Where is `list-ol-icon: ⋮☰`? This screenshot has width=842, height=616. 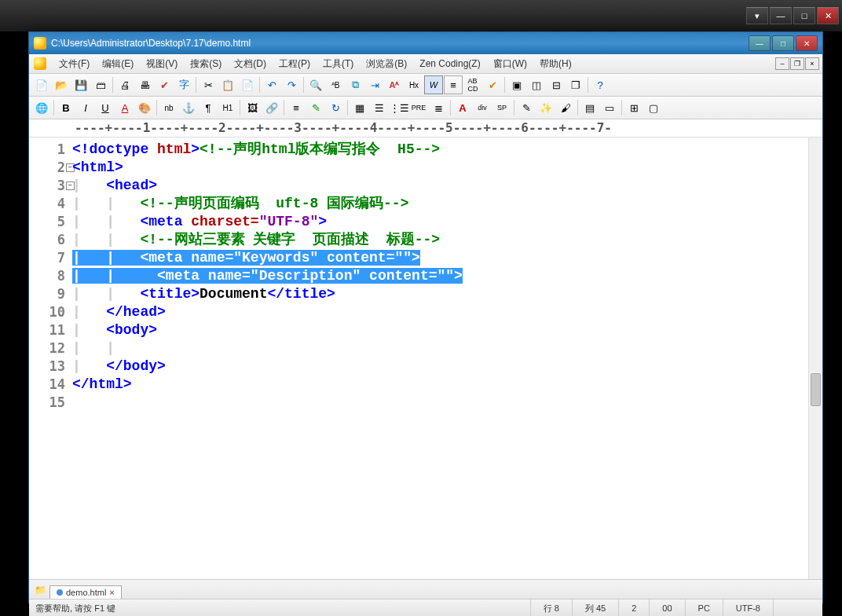 list-ol-icon: ⋮☰ is located at coordinates (399, 108).